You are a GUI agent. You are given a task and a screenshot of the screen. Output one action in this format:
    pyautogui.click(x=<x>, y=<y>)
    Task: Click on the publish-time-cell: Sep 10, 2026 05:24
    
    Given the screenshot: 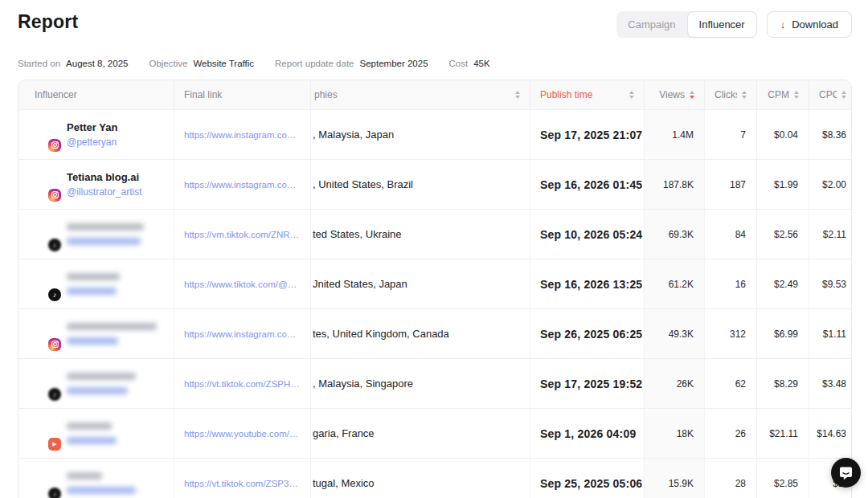 What is the action you would take?
    pyautogui.click(x=587, y=235)
    